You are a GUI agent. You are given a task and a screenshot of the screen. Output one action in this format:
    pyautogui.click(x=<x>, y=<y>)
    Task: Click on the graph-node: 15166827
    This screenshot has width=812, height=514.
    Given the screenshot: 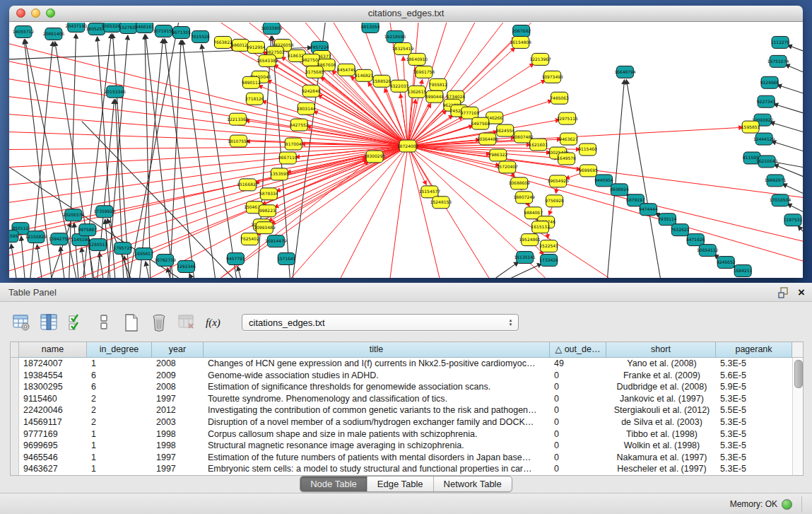 What is the action you would take?
    pyautogui.click(x=247, y=185)
    